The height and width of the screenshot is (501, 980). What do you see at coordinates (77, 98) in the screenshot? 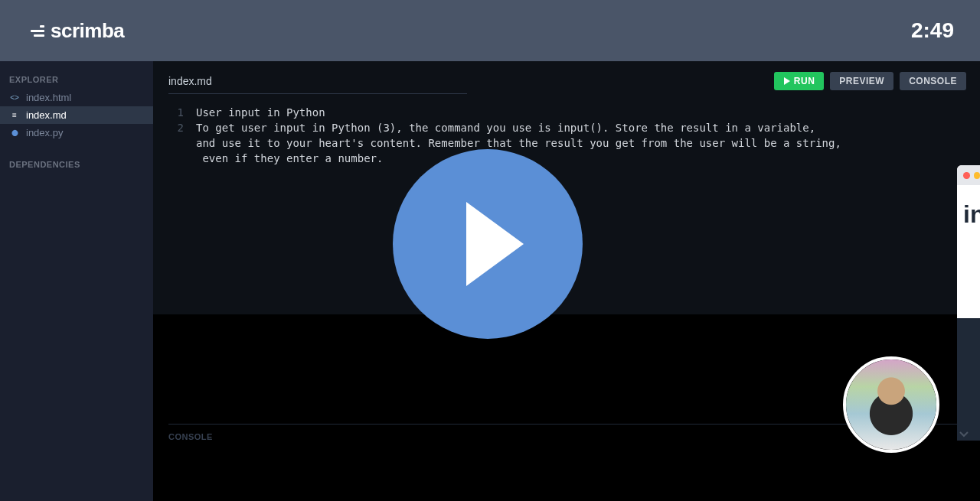
I see `file-item-index-html: <> index.html` at bounding box center [77, 98].